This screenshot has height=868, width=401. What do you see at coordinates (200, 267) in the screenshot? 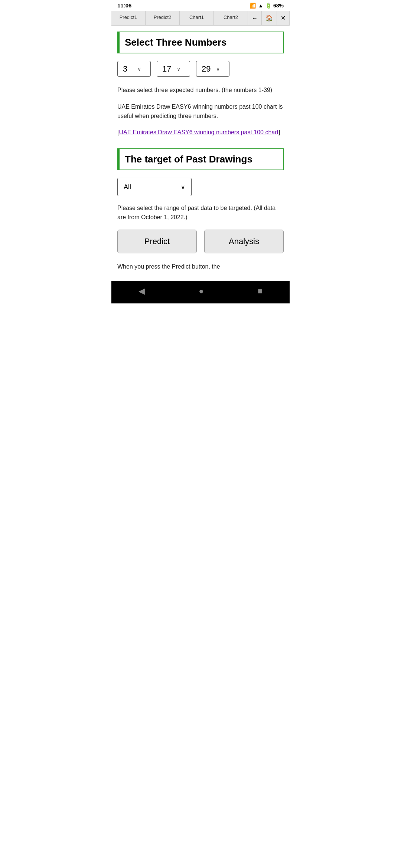
I see `bottom-text: When you press the Predict button, the` at bounding box center [200, 267].